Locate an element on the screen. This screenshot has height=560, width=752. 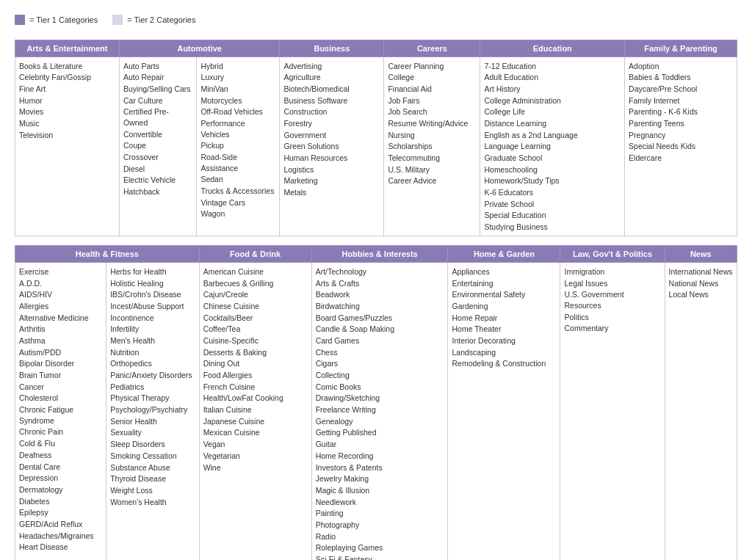
careers-header: Careers is located at coordinates (432, 48).